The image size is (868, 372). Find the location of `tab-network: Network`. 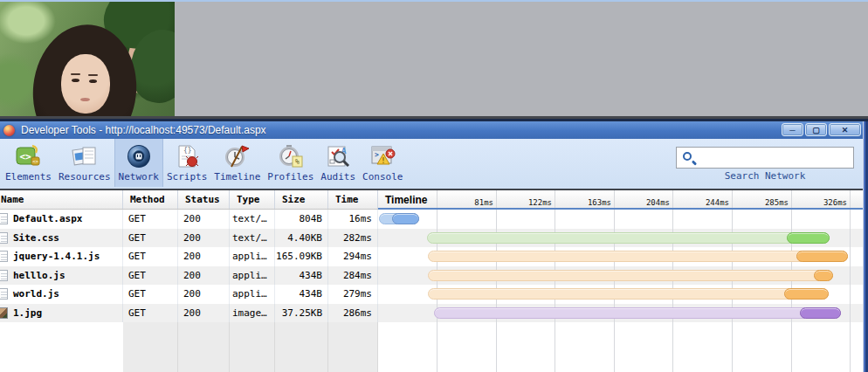

tab-network: Network is located at coordinates (139, 162).